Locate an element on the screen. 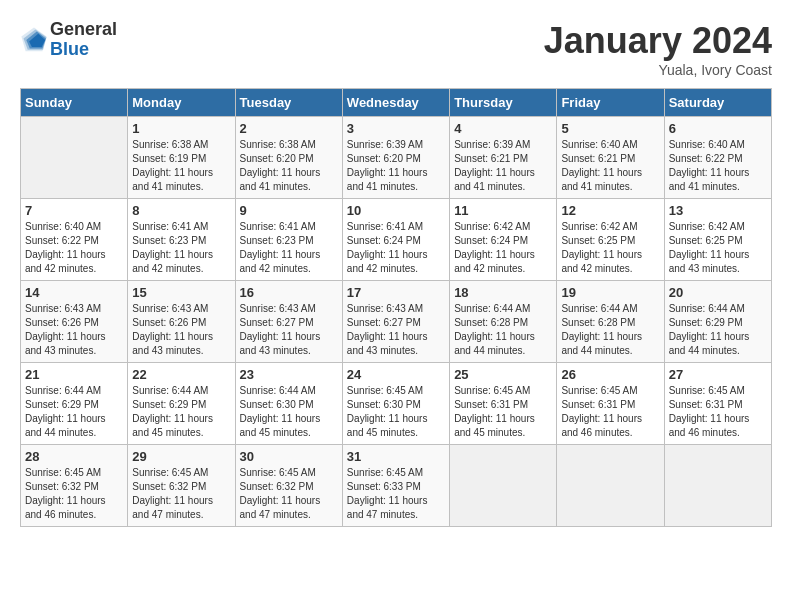  calendar-cell: 4Sunrise: 6:39 AMSunset: 6:21 PMDaylight… is located at coordinates (504, 158).